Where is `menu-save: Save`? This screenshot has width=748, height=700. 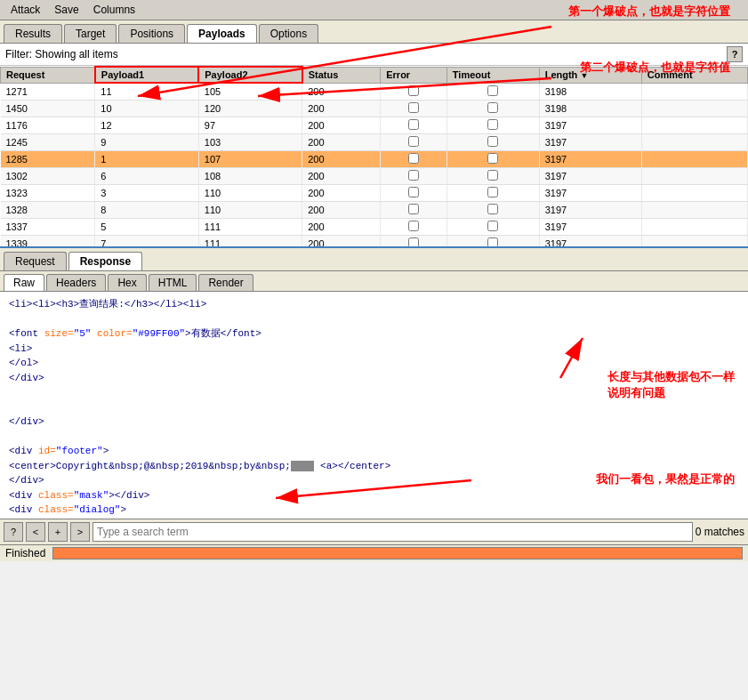
menu-save: Save is located at coordinates (66, 10).